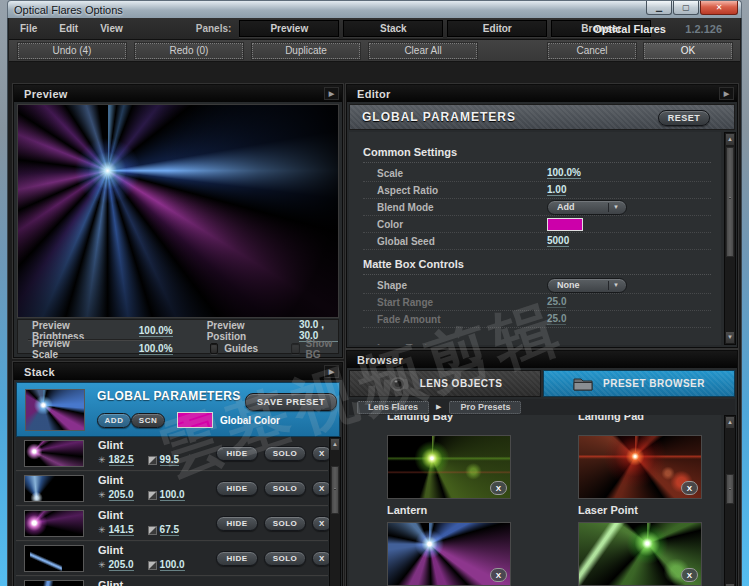 Image resolution: width=749 pixels, height=586 pixels. Describe the element at coordinates (684, 118) in the screenshot. I see `reset-button: RESET` at that location.